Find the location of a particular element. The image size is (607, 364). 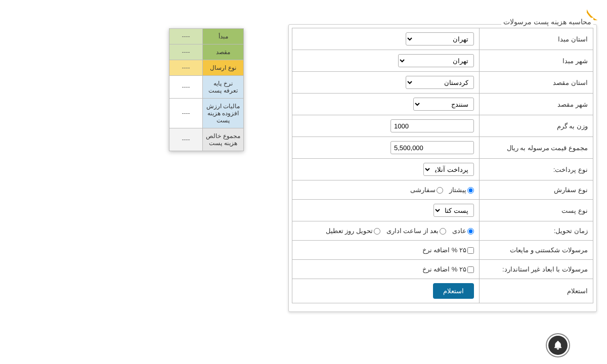

corner-decoration is located at coordinates (597, 10).